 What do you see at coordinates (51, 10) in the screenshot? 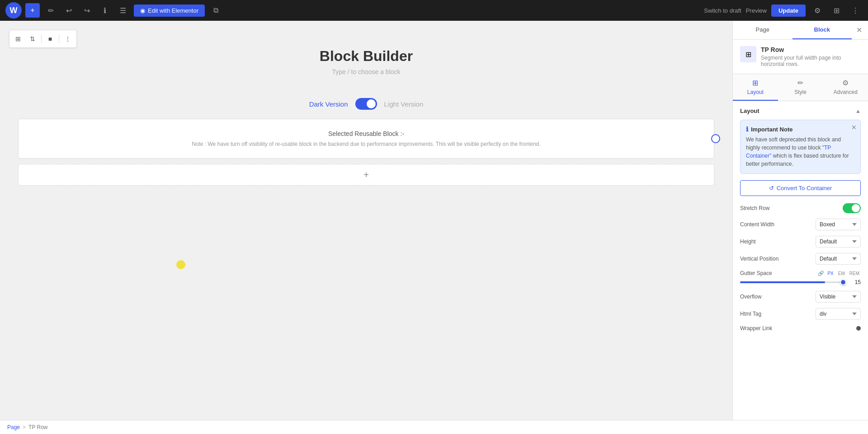
I see `edit-button: ✏` at bounding box center [51, 10].